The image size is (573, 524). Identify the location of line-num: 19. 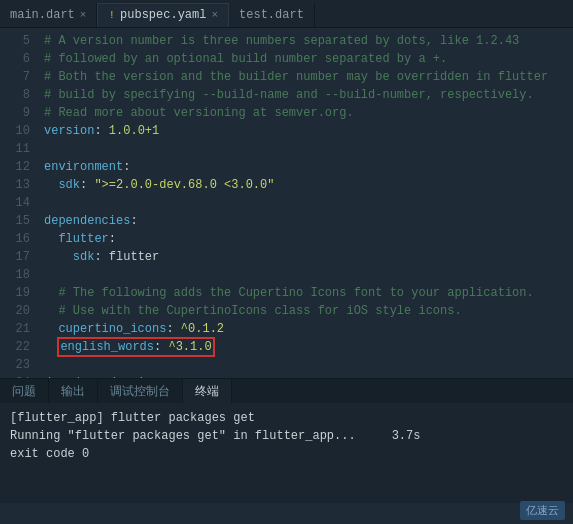
(19, 293).